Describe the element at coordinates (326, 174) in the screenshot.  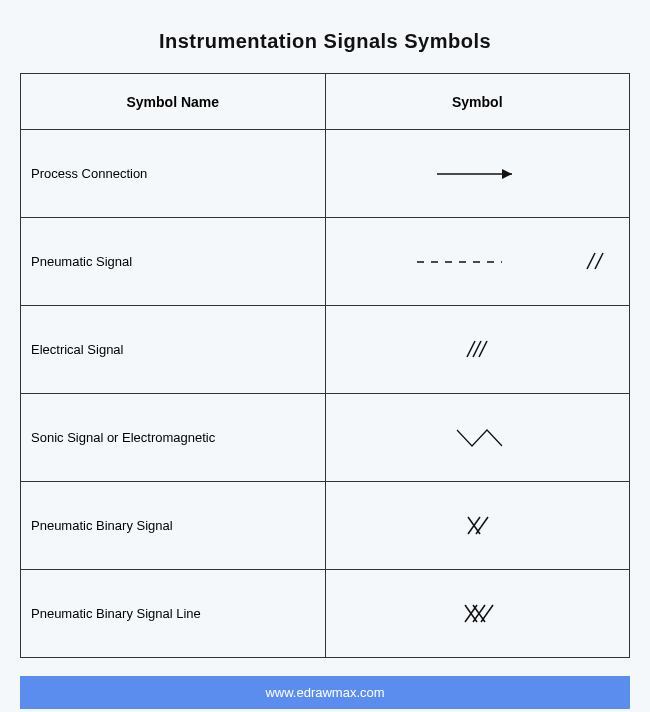
I see `table-row: Process Connection` at that location.